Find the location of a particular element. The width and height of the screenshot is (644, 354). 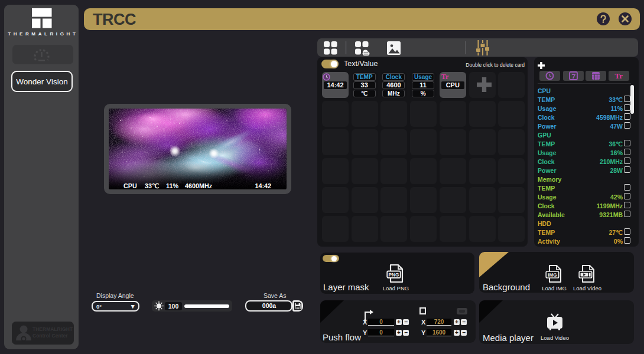

svg-text: 14:42 is located at coordinates (263, 186).